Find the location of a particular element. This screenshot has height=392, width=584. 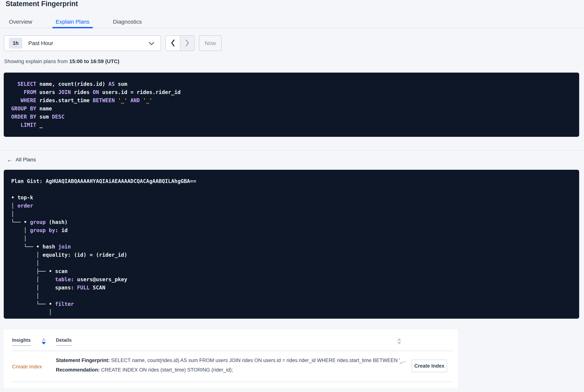

all-plans-link: ←All Plans is located at coordinates (21, 160).